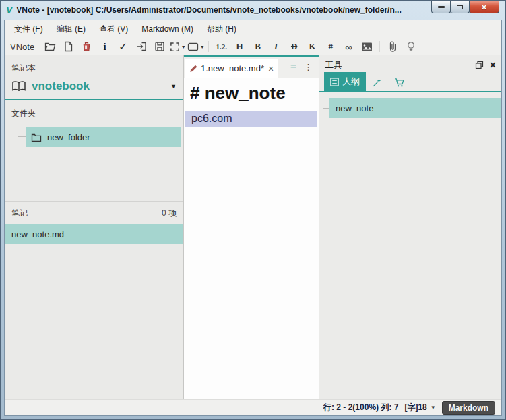 Image resolution: width=506 pixels, height=420 pixels. What do you see at coordinates (466, 7) in the screenshot?
I see `window-controls: ×` at bounding box center [466, 7].